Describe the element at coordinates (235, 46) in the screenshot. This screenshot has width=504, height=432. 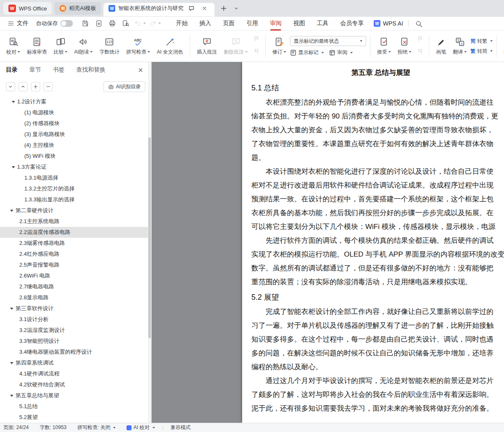
I see `delete-comment-button: 删除批注` at that location.